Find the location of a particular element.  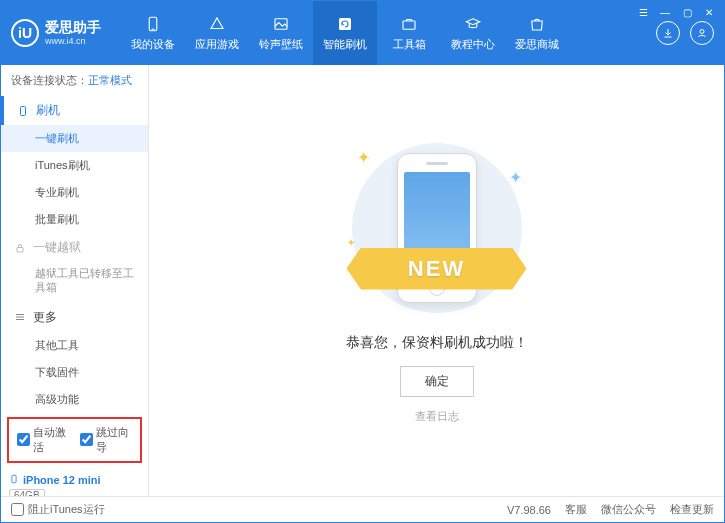

checkbox-skip-guide: 跳过向导 is located at coordinates (106, 440).